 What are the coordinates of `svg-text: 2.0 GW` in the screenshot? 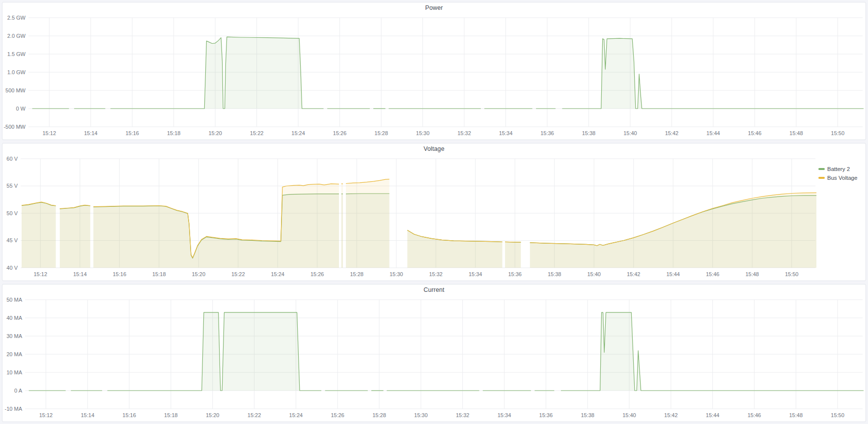 It's located at (17, 36).